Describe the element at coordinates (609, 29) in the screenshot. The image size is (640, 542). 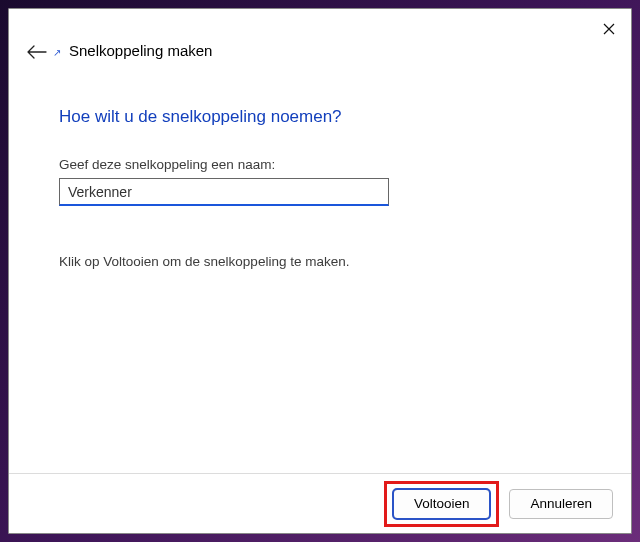
I see `close-icon` at that location.